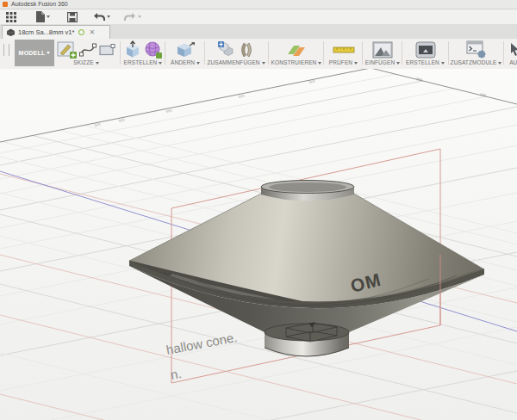 This screenshot has width=517, height=420. I want to click on redo-arrow-icon, so click(130, 17).